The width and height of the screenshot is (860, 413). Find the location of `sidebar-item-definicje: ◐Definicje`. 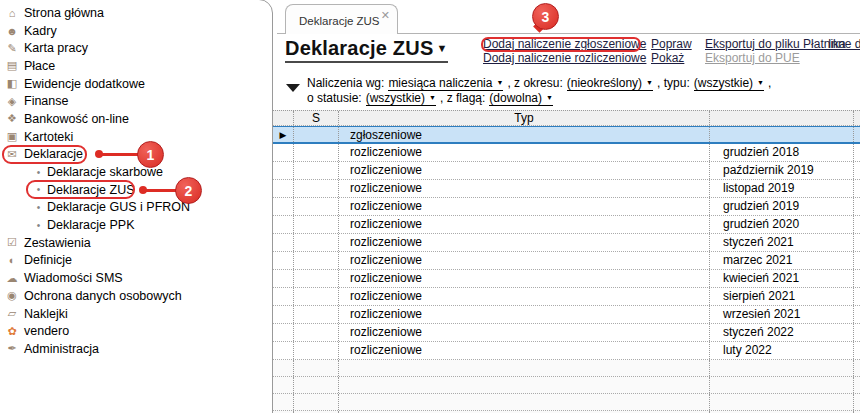

sidebar-item-definicje: ◐Definicje is located at coordinates (134, 261).